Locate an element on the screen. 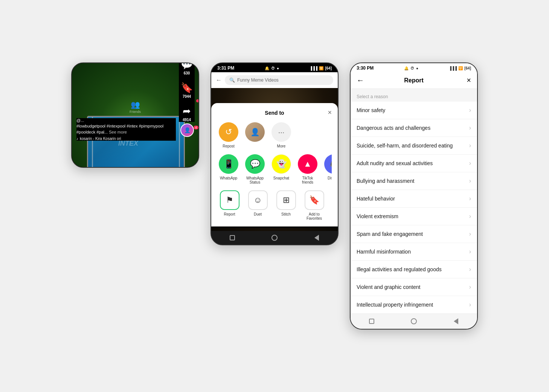 The height and width of the screenshot is (392, 549). ladder-right is located at coordinates (179, 142).